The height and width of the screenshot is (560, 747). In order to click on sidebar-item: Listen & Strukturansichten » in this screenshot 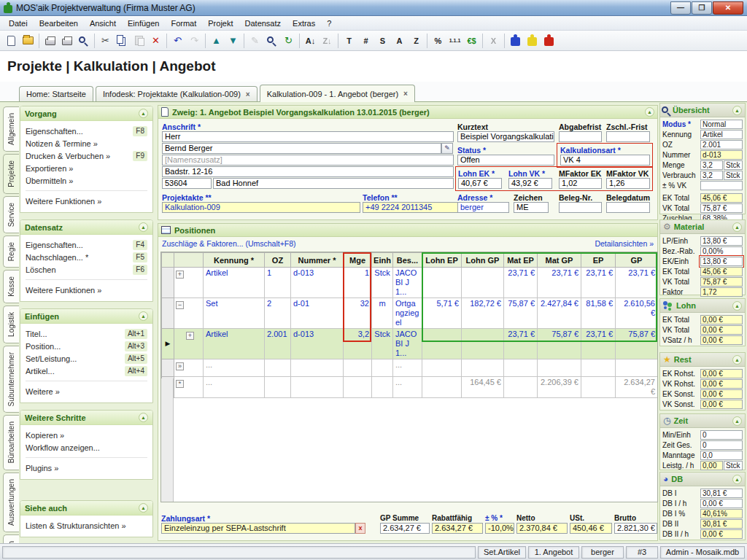, I will do `click(86, 525)`.